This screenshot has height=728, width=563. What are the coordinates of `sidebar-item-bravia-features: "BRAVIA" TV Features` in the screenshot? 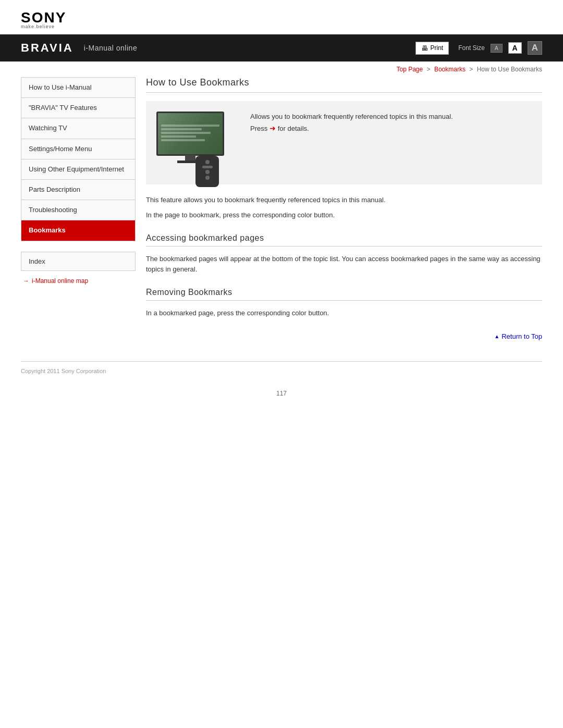 It's located at (78, 108).